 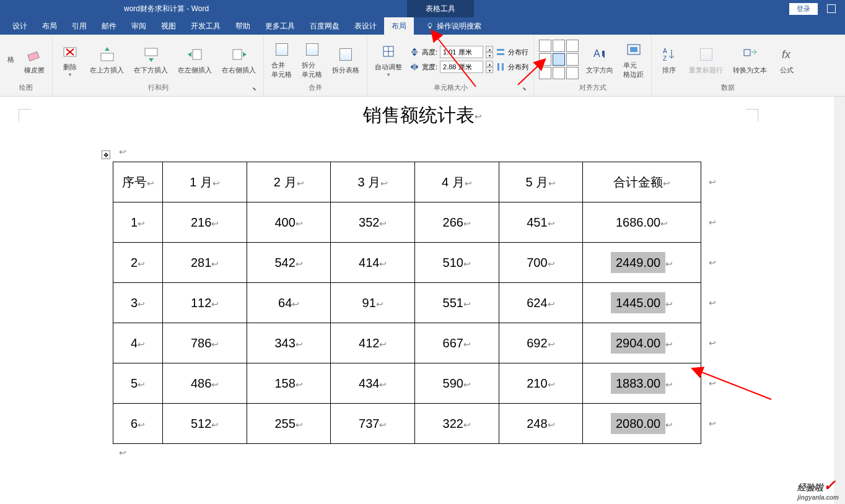 I want to click on table-row: 6↩512↩255↩737↩322↩248↩2080.00↩↩, so click(x=408, y=424).